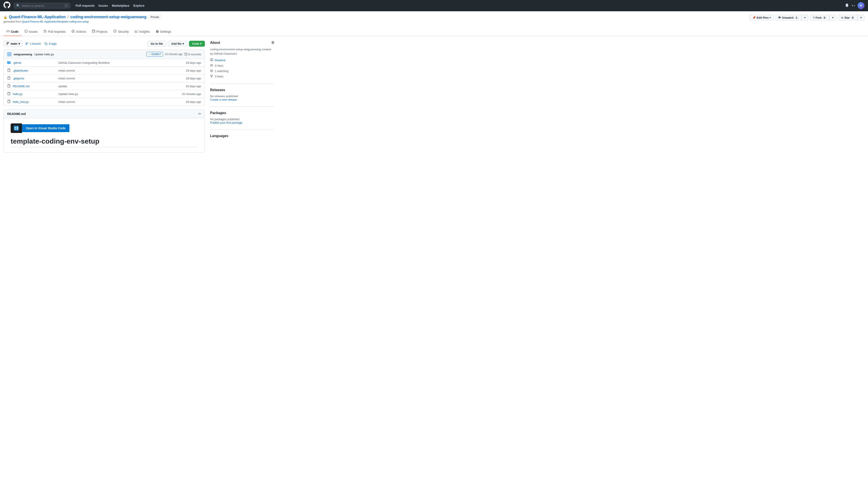 The image size is (868, 488). What do you see at coordinates (842, 18) in the screenshot?
I see `star-icon: ☆` at bounding box center [842, 18].